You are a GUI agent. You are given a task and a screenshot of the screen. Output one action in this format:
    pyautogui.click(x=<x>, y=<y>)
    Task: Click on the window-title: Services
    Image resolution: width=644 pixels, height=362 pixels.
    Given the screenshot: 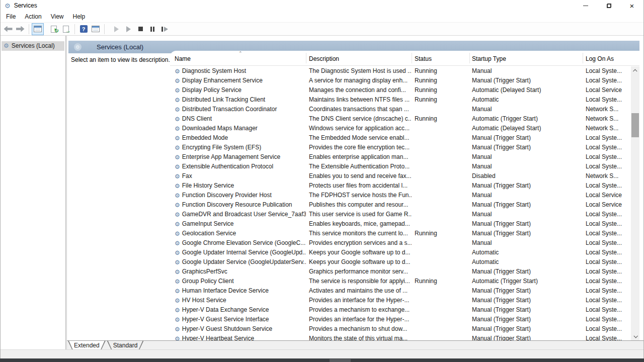 What is the action you would take?
    pyautogui.click(x=26, y=6)
    